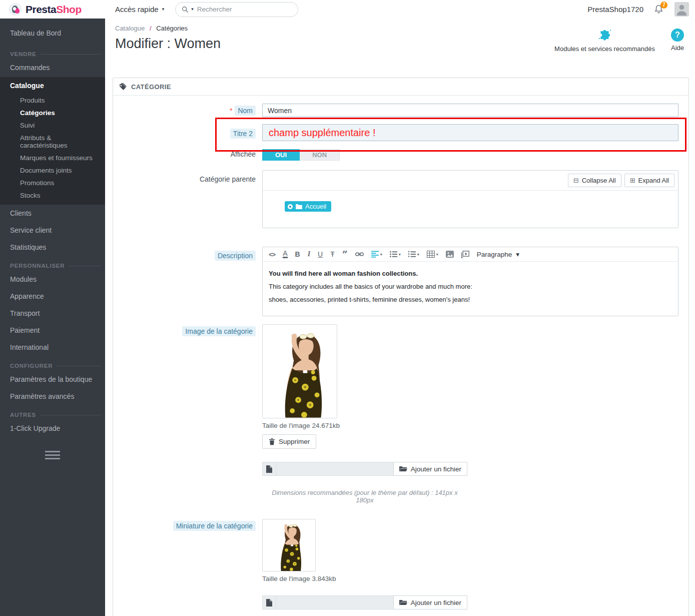  Describe the element at coordinates (594, 180) in the screenshot. I see `collapse-all-button: ⊟ Collapse All` at that location.